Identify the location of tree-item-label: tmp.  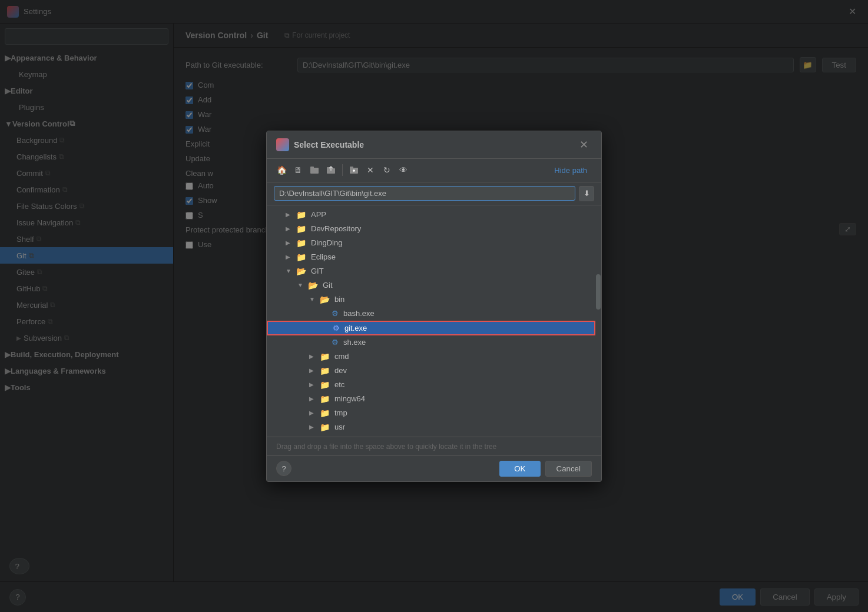
(341, 413).